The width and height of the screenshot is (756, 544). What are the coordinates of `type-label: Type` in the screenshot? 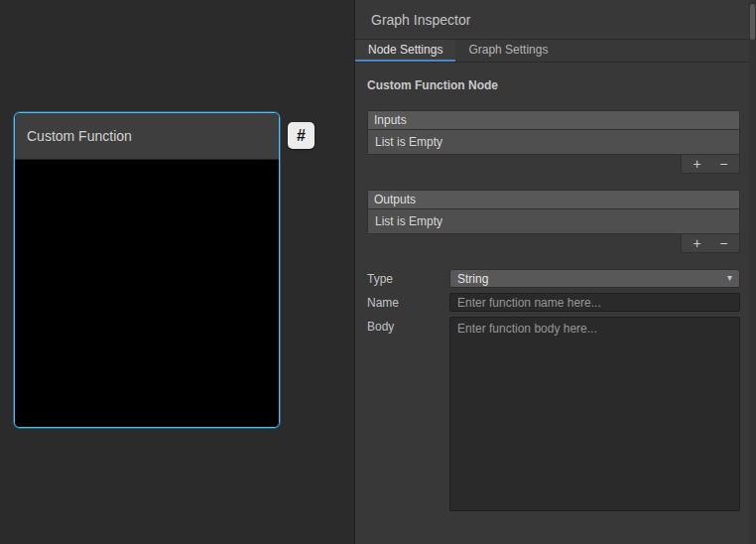 It's located at (409, 278).